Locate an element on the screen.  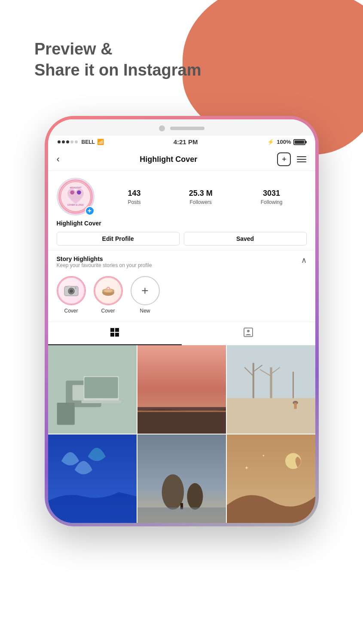
photo-2-svg is located at coordinates (182, 389).